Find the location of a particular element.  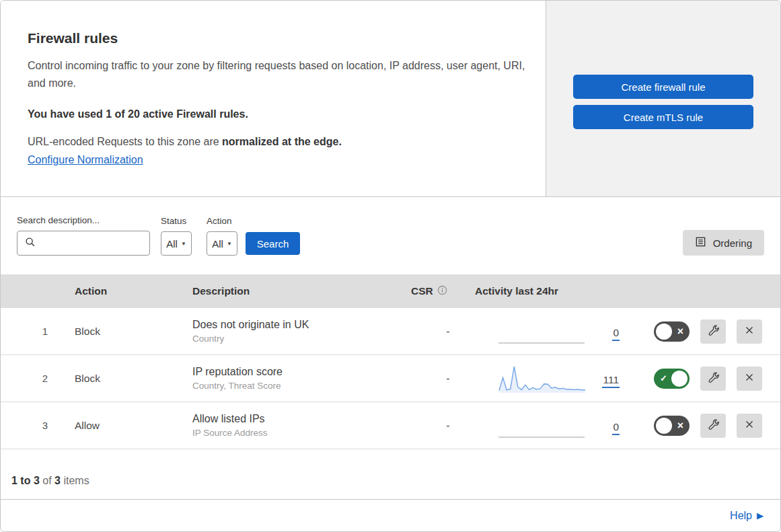

action-dropdown: All ▼ is located at coordinates (222, 243).